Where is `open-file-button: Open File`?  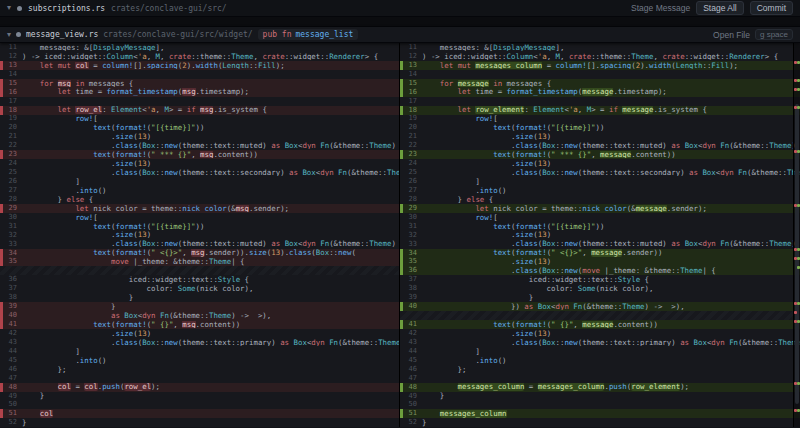
open-file-button: Open File is located at coordinates (732, 35).